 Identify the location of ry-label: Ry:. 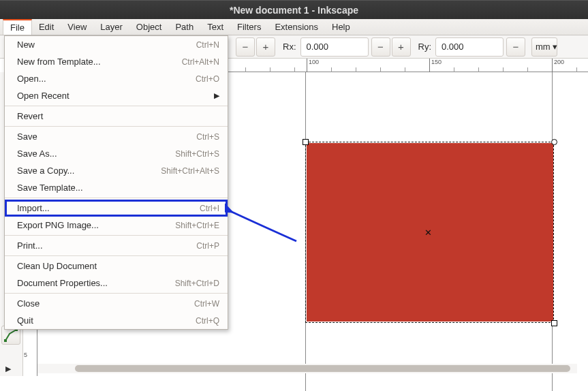
(424, 46).